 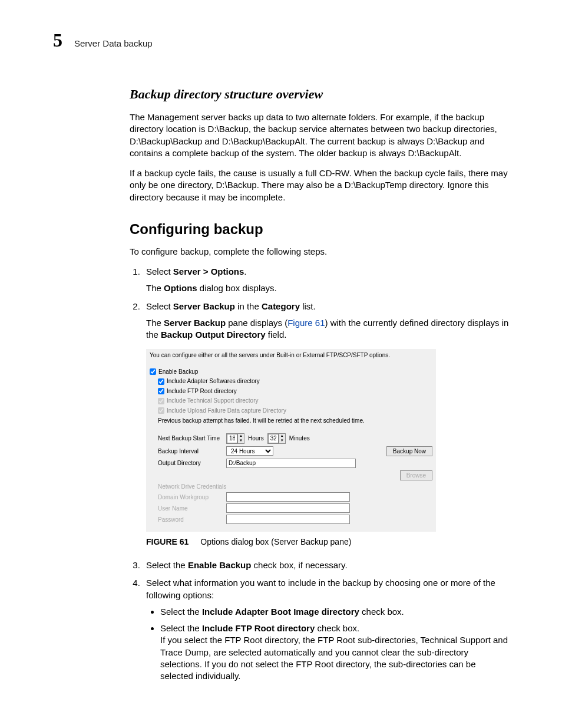 What do you see at coordinates (204, 307) in the screenshot?
I see `term: Server Backup` at bounding box center [204, 307].